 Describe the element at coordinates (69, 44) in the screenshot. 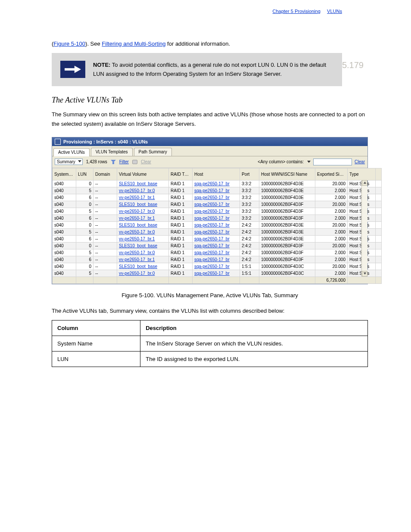

I see `figure-link: Figure 5-100` at that location.